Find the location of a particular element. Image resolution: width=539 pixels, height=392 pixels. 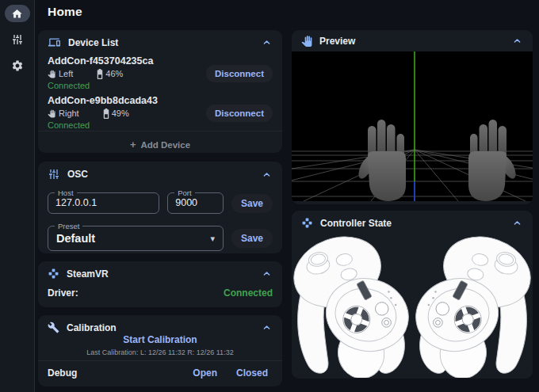

left-controller-illustration is located at coordinates (352, 306).